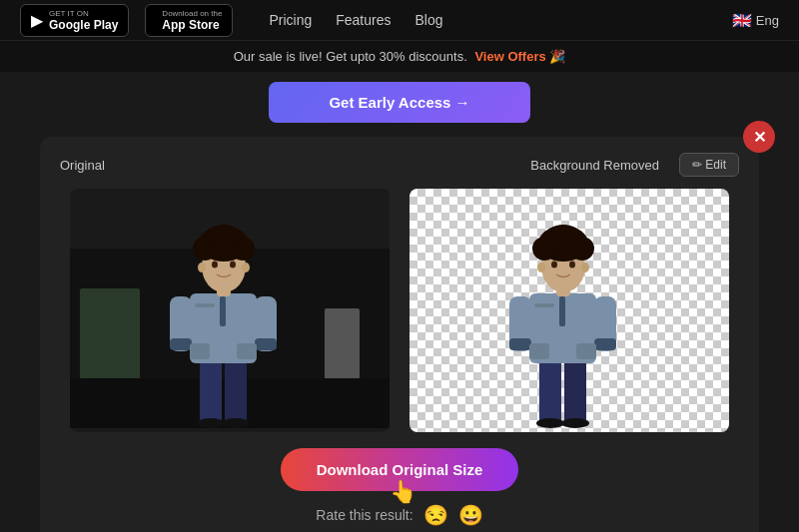 The height and width of the screenshot is (532, 799). What do you see at coordinates (400, 165) in the screenshot?
I see `labels-row: Original Background Removed ✏ Edit` at bounding box center [400, 165].